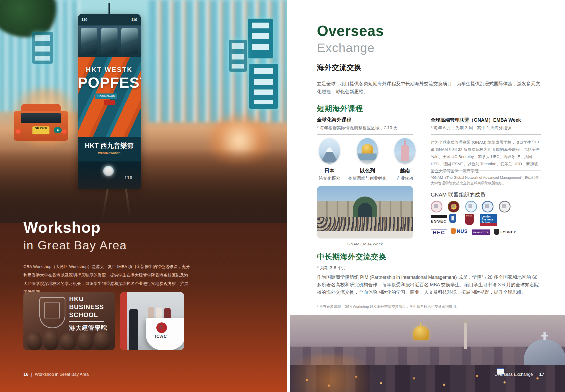 The image size is (565, 392). Describe the element at coordinates (351, 257) in the screenshot. I see `section-heading-long-term: 中长期海外交流交换` at that location.